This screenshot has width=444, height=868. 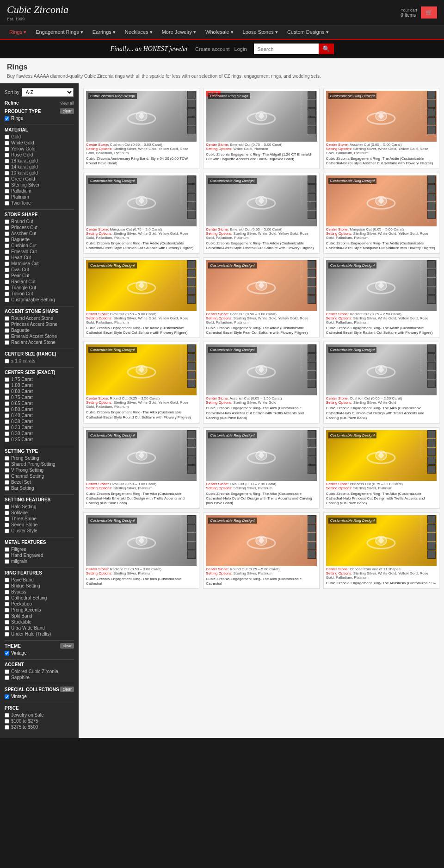 What do you see at coordinates (142, 468) in the screenshot?
I see `product-card-12: Customizable Ring Design! www.CubicZirco…` at bounding box center [142, 468].